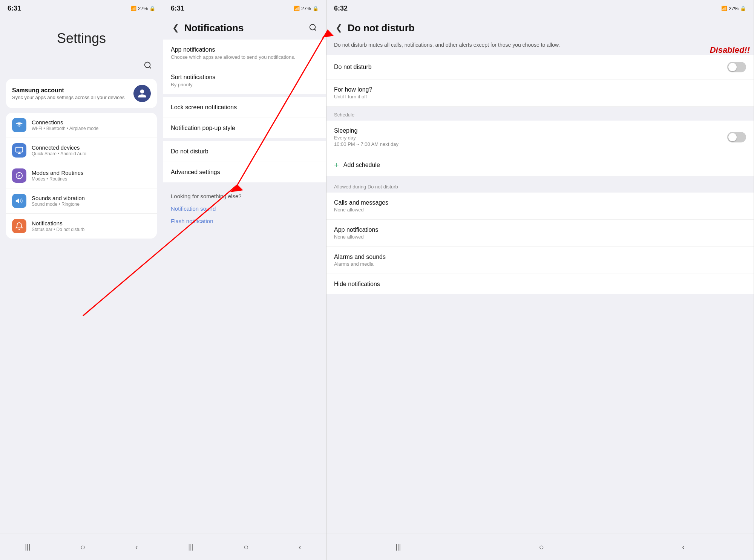 The width and height of the screenshot is (754, 560). What do you see at coordinates (540, 165) in the screenshot?
I see `add-schedule-row: + Add schedule` at bounding box center [540, 165].